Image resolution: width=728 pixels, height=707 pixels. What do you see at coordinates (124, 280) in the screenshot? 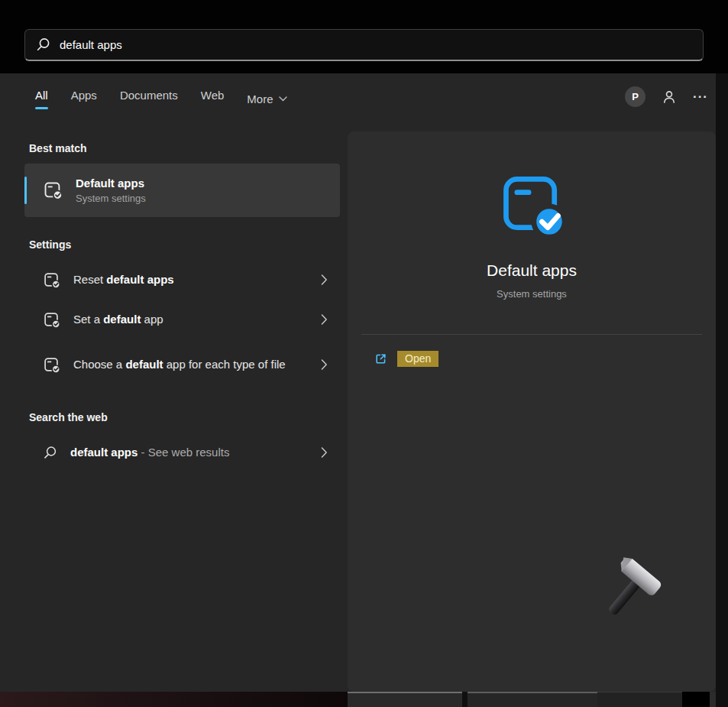
I see `result-label: Reset default apps` at bounding box center [124, 280].